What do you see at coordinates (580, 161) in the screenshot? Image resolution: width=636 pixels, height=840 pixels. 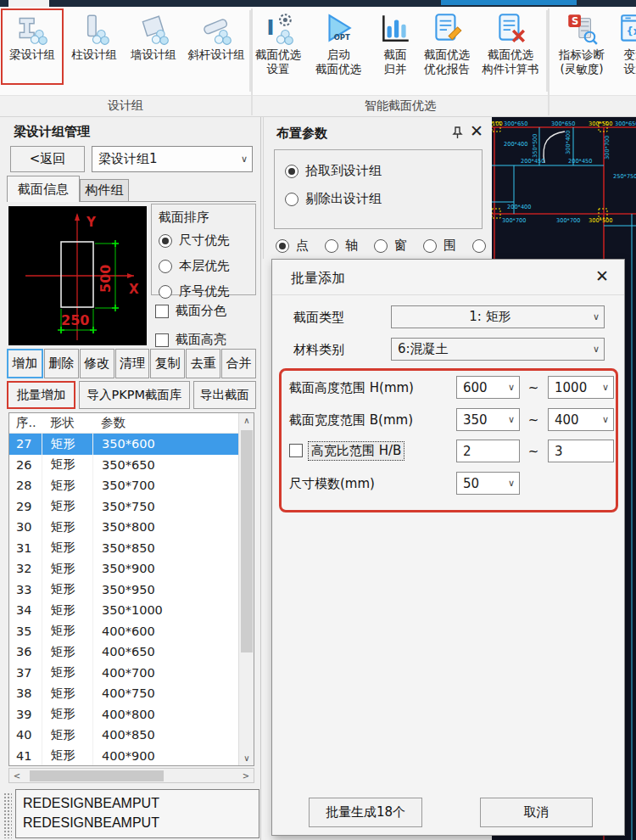 I see `cad-dimension-label: 200*450` at bounding box center [580, 161].